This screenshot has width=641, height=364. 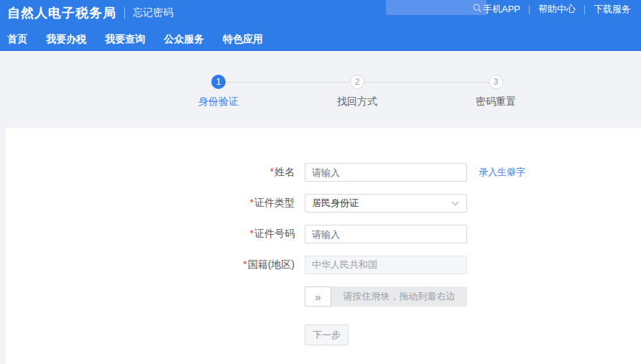 What do you see at coordinates (252, 203) in the screenshot?
I see `id-type-field-label: *证件类型` at bounding box center [252, 203].